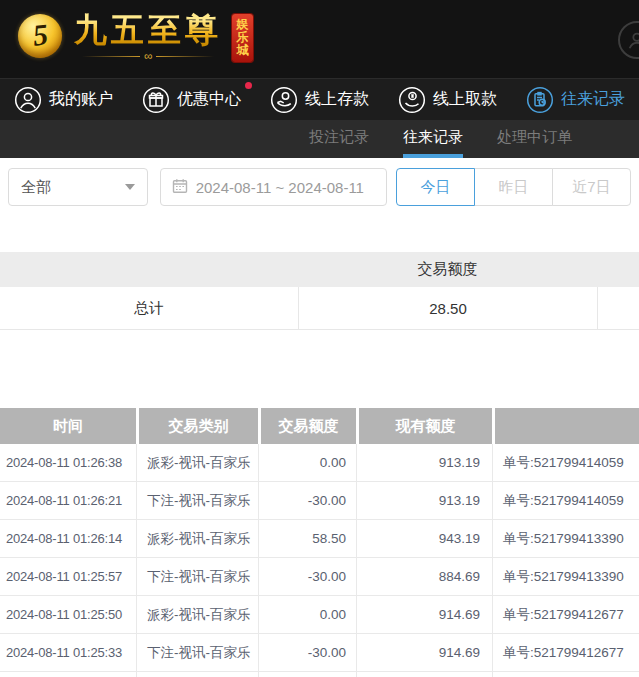 This screenshot has width=639, height=677. I want to click on brand-logo-icon: 5, so click(40, 36).